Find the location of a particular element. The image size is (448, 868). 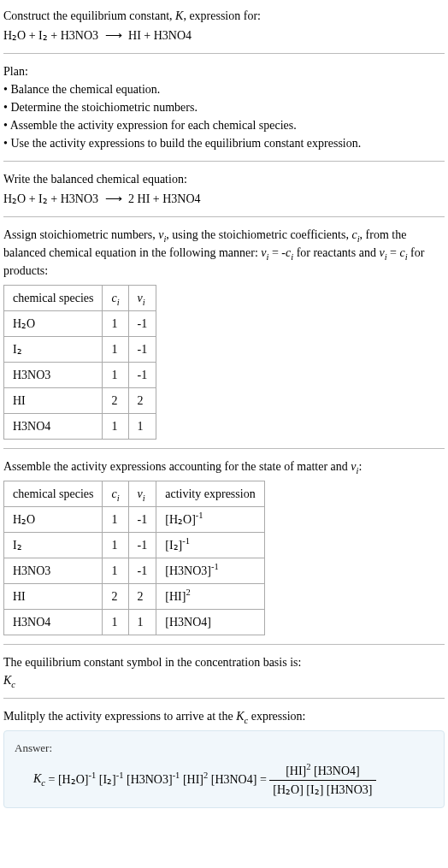

bal-rhs: 2 HI + H3NO4 is located at coordinates (164, 198).